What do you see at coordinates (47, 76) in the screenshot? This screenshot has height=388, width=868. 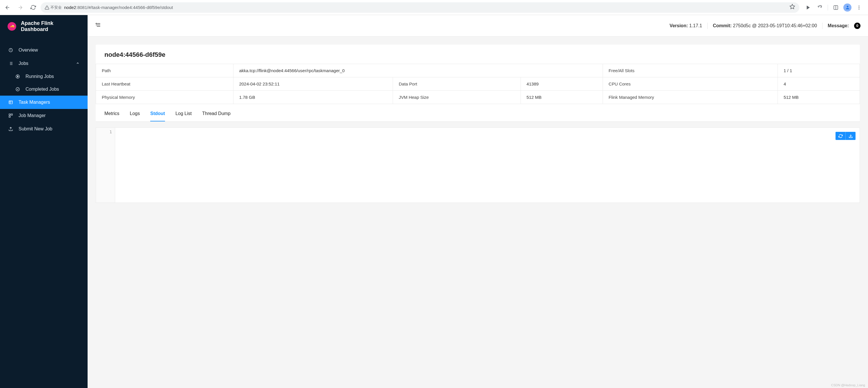 I see `sidebar-item-running-jobs: Running Jobs` at bounding box center [47, 76].